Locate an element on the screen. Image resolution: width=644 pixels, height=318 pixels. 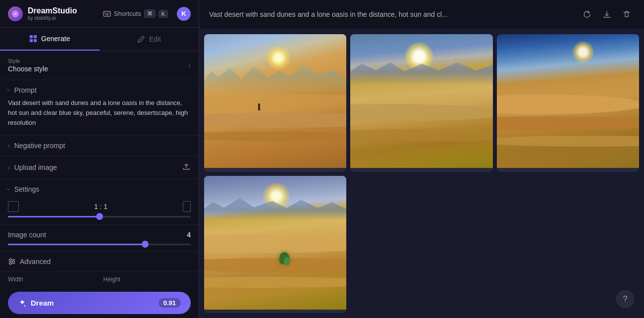
image-count-slider-track is located at coordinates (99, 245).